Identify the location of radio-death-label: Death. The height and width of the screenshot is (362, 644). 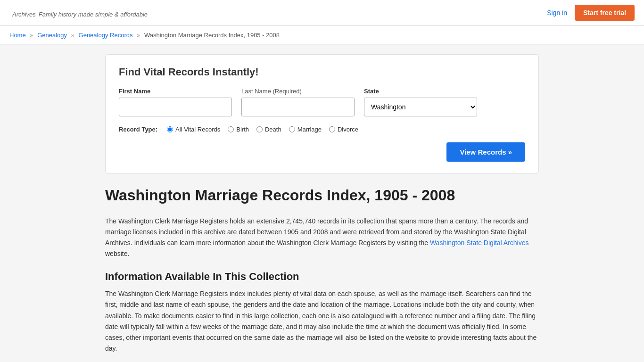
(273, 129).